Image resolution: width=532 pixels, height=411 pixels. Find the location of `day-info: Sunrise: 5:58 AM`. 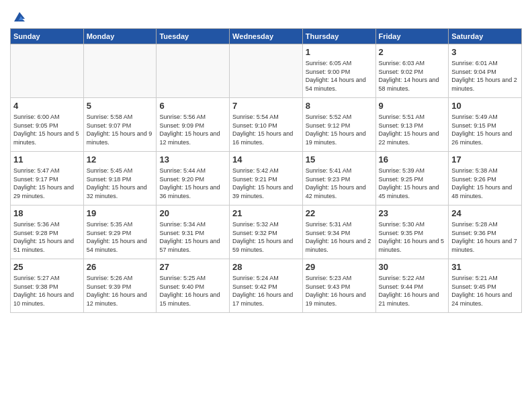

day-info: Sunrise: 5:58 AM is located at coordinates (120, 117).